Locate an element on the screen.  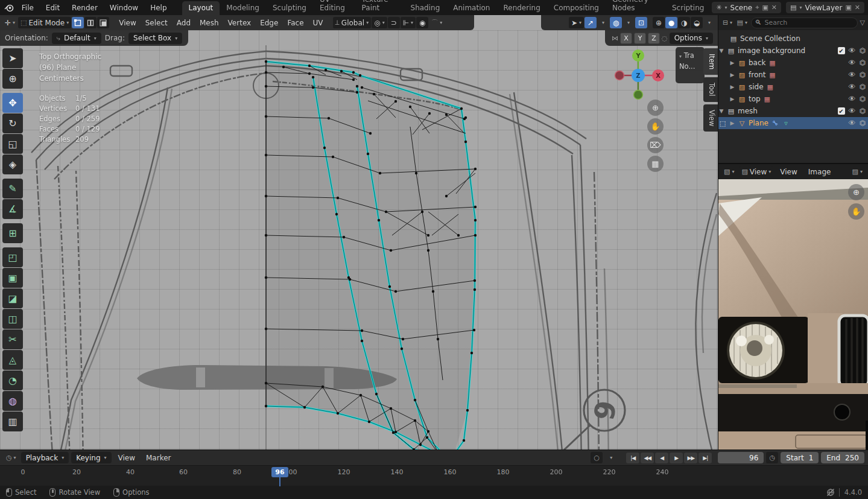
new-viewlayer-icon: ▣ is located at coordinates (848, 7).